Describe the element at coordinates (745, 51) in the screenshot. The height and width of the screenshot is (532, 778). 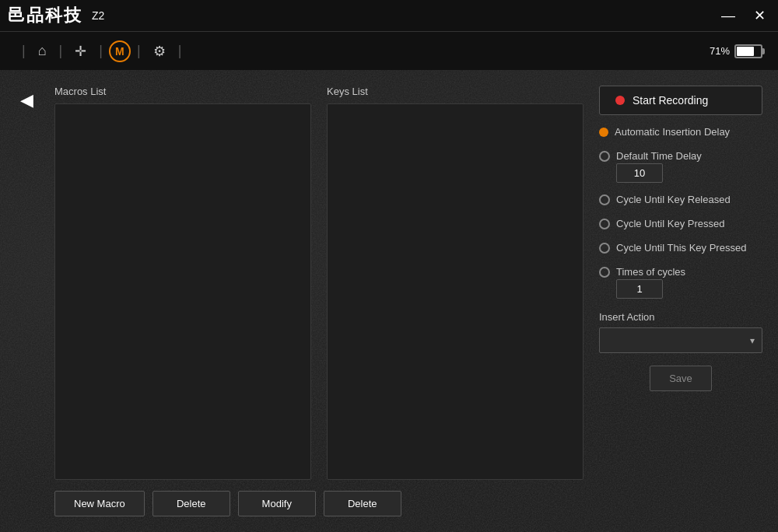
I see `battery-fill` at that location.